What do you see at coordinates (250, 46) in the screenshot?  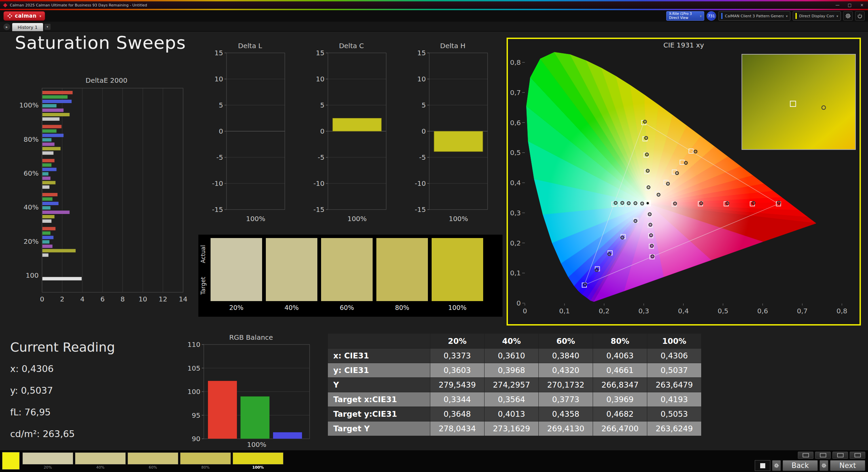 I see `delta-l-title: Delta L` at bounding box center [250, 46].